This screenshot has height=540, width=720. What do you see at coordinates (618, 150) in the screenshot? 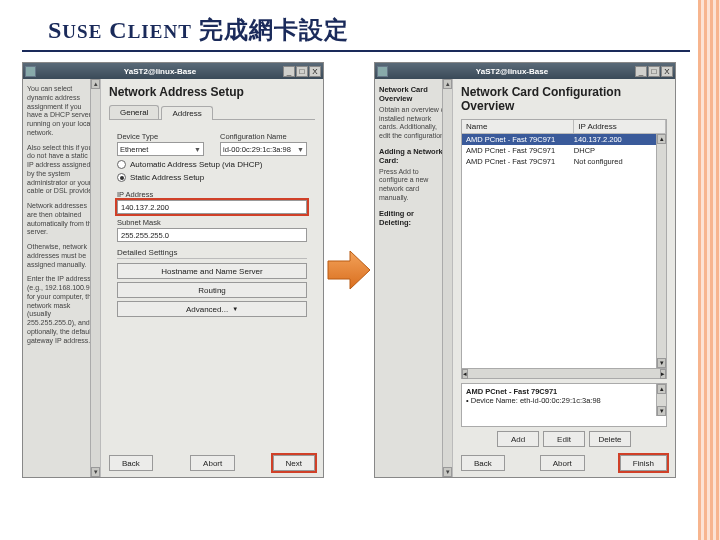
I see `cell-ip: DHCP` at bounding box center [618, 150].